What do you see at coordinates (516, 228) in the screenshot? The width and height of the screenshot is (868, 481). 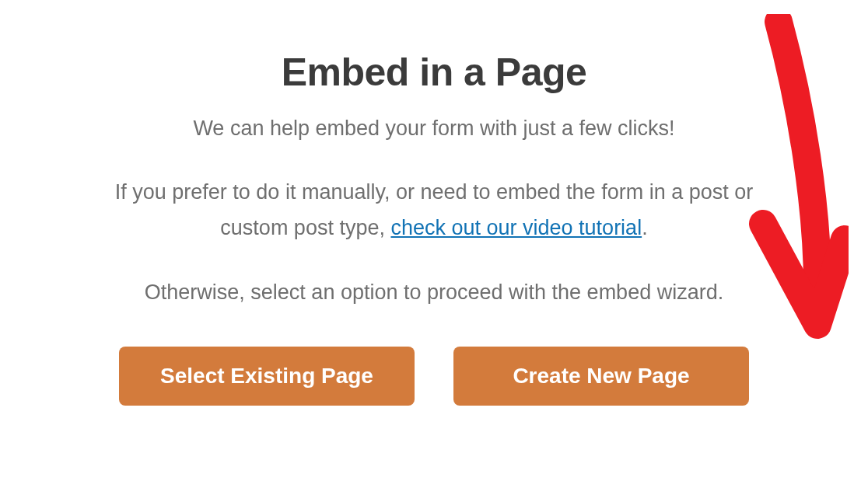 I see `tutorial-link: check out our video tutorial` at bounding box center [516, 228].